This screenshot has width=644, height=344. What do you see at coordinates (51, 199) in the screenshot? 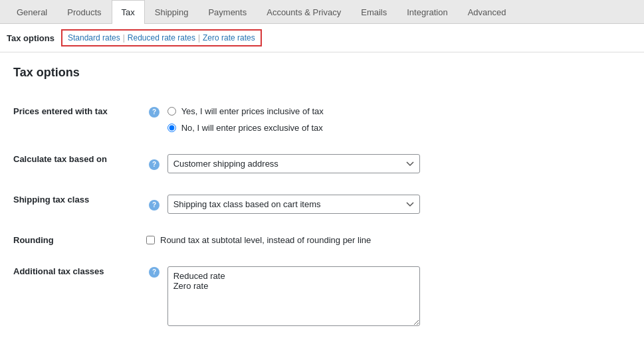
I see `shipping-tax-class-label: Shipping tax class` at bounding box center [51, 199].